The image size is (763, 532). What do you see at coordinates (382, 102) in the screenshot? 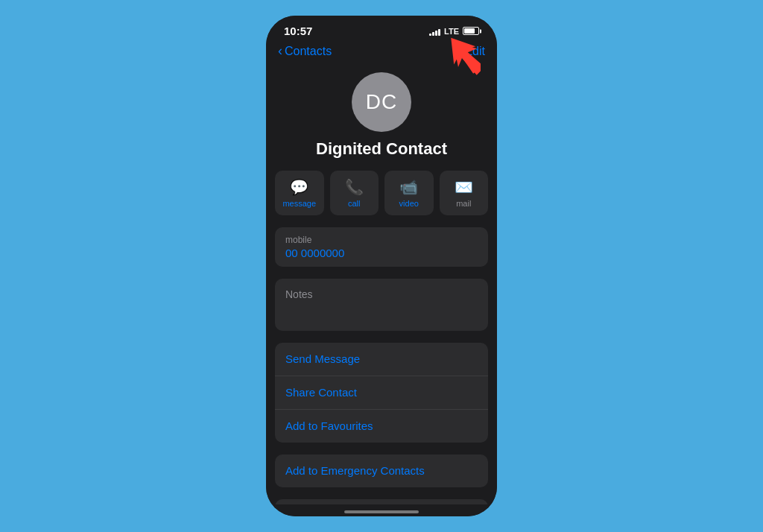
I see `avatar: DC` at bounding box center [382, 102].